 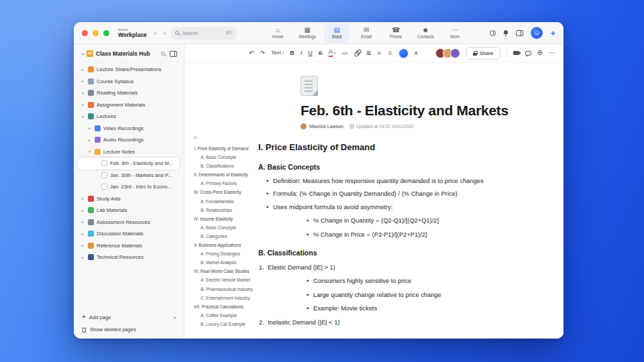 I want to click on outline-item: A. Primary Factors, so click(x=227, y=184).